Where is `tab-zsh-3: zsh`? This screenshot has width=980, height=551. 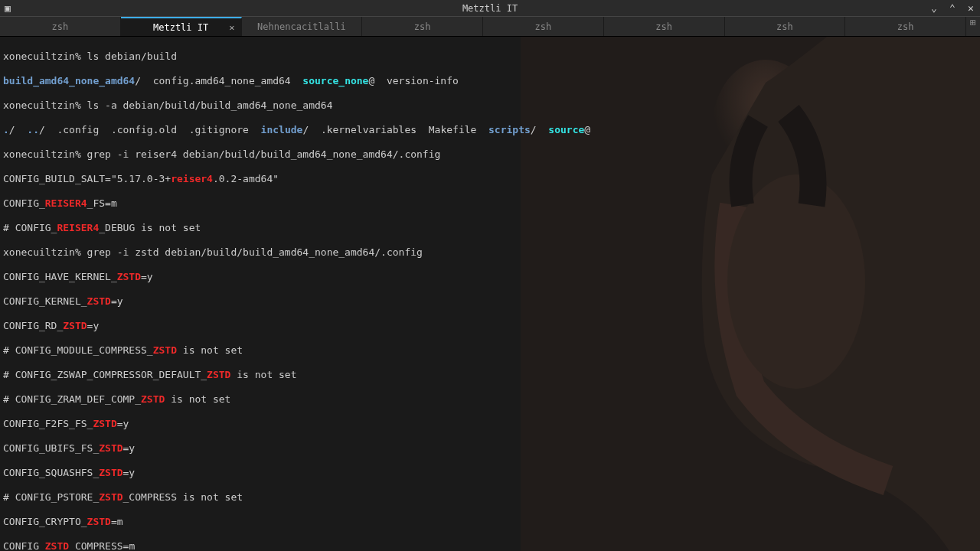
tab-zsh-3: zsh is located at coordinates (423, 26).